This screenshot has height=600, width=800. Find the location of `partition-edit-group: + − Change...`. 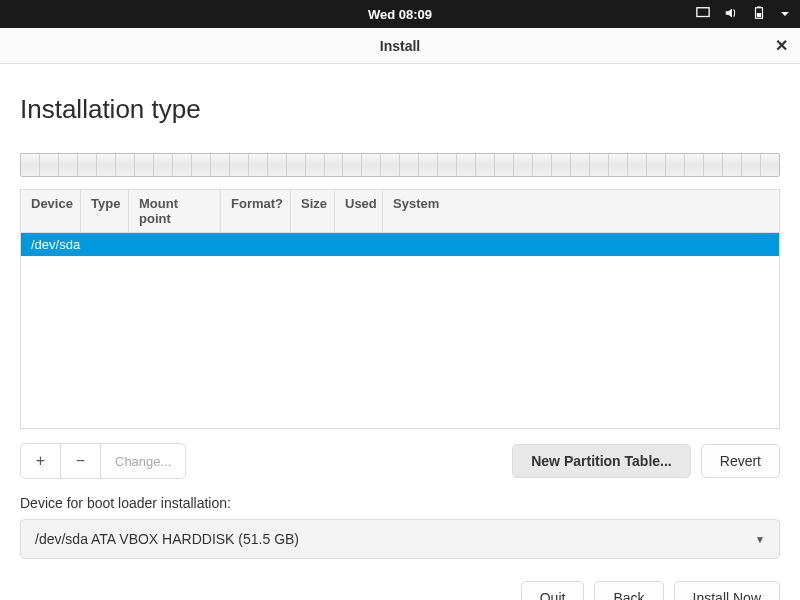

partition-edit-group: + − Change... is located at coordinates (103, 461).